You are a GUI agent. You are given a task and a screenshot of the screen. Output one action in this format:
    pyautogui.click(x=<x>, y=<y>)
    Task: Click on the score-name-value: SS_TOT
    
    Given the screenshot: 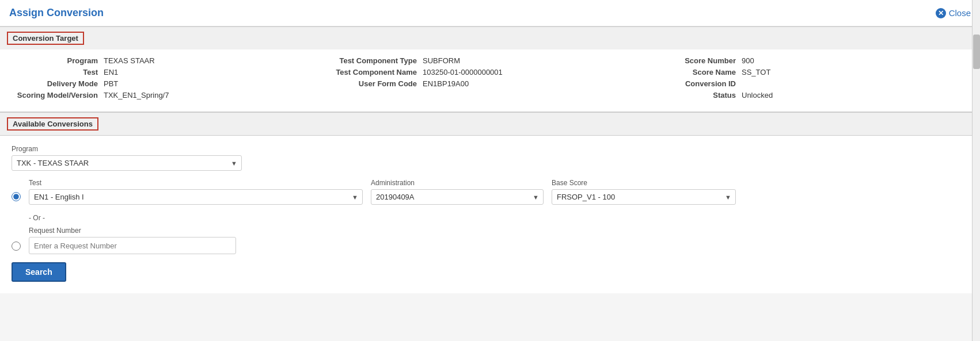 What is the action you would take?
    pyautogui.click(x=756, y=72)
    